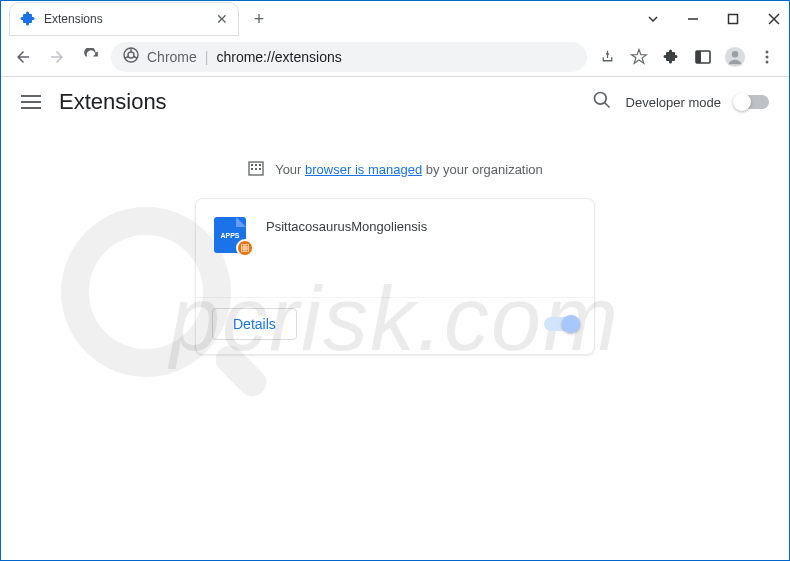  Describe the element at coordinates (395, 57) in the screenshot. I see `browser-toolbar: Chrome | chrome://extensions` at that location.